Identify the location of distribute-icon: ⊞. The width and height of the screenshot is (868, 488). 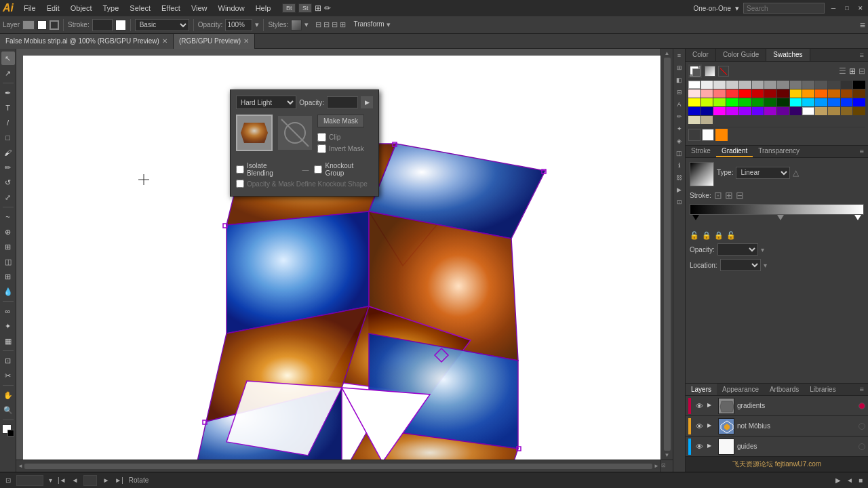
(343, 24).